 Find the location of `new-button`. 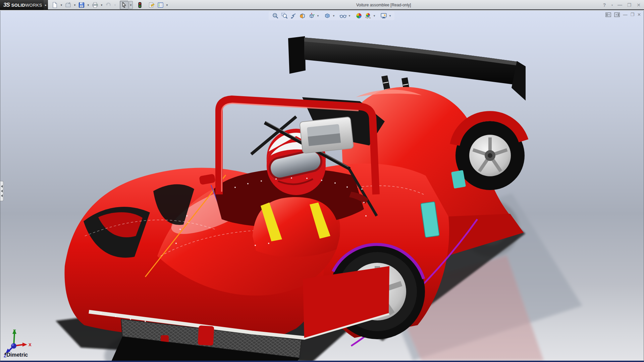

new-button is located at coordinates (55, 5).